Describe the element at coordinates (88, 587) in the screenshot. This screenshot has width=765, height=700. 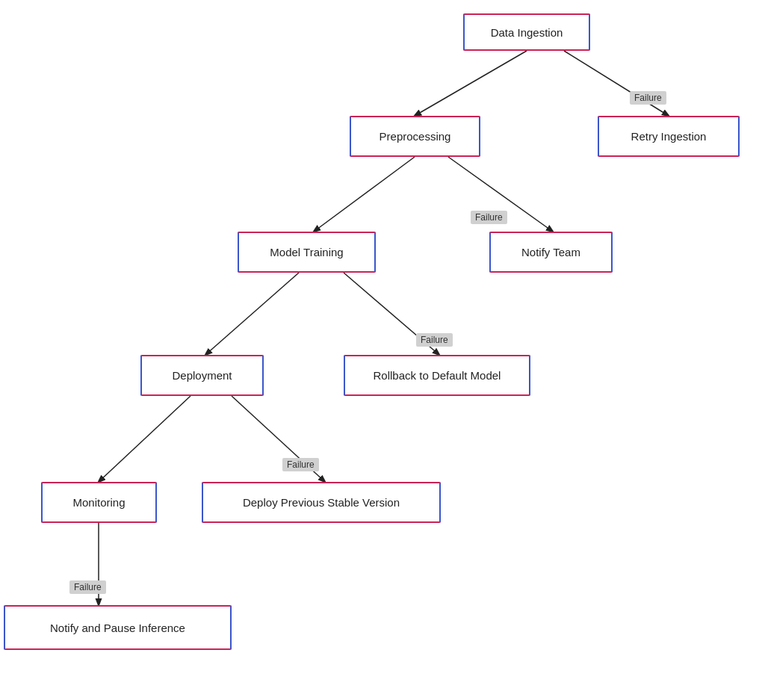
I see `badge-failure-5: Failure` at that location.